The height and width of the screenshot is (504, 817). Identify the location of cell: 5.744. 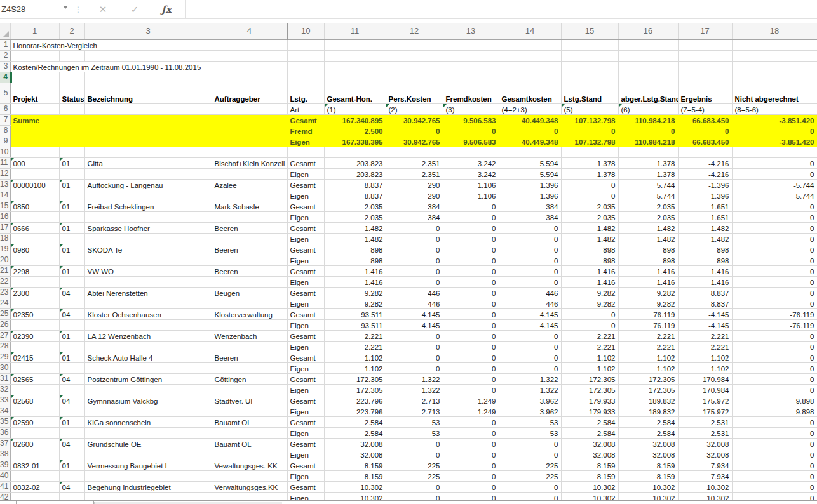
(648, 184).